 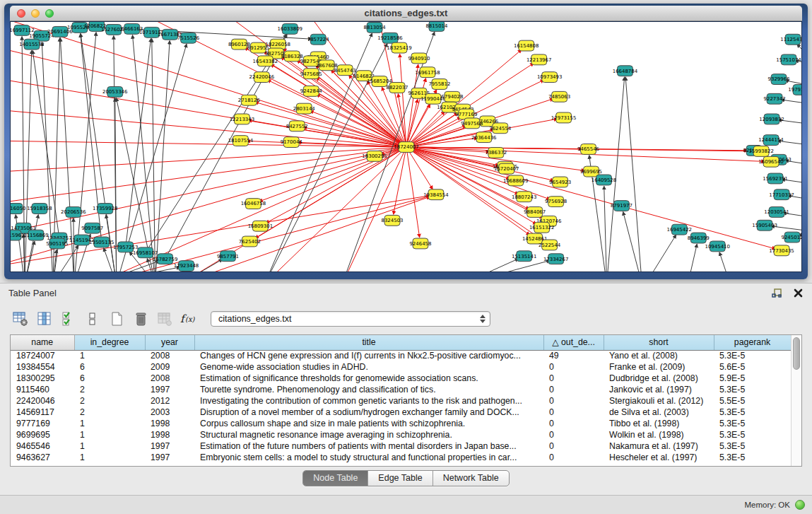 I want to click on graph-node: 17359928, so click(x=105, y=209).